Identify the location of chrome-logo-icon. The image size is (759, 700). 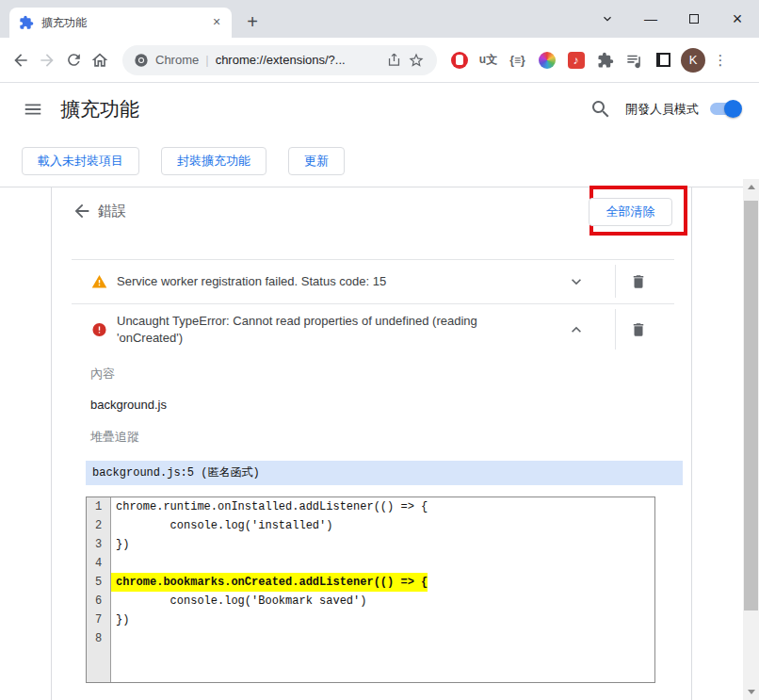
(141, 60).